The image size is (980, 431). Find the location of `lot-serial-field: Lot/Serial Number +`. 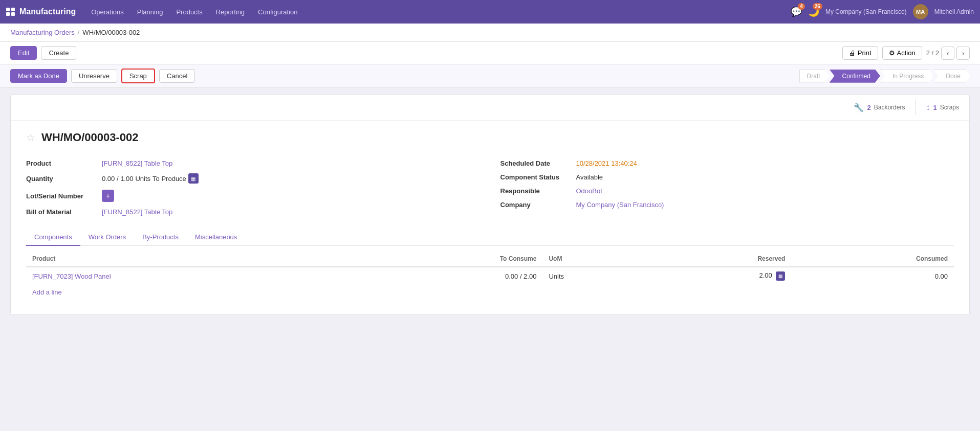

lot-serial-field: Lot/Serial Number + is located at coordinates (253, 196).